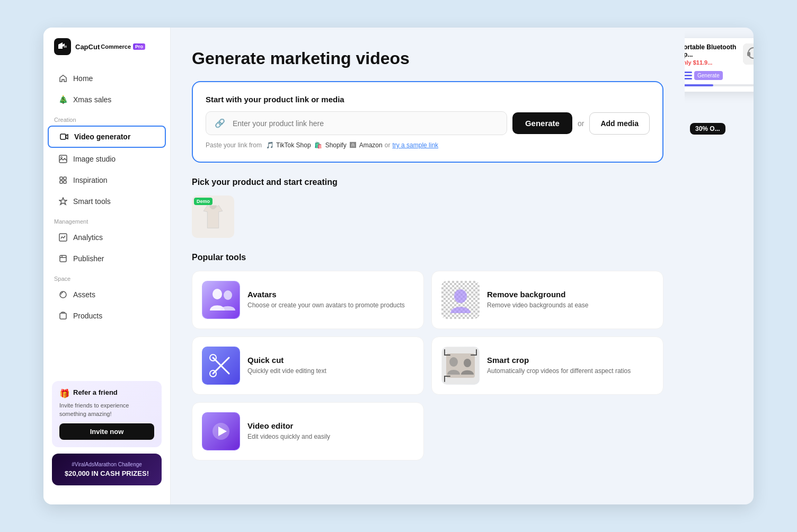 This screenshot has height=532, width=797. I want to click on add-media-button: Add media, so click(619, 123).